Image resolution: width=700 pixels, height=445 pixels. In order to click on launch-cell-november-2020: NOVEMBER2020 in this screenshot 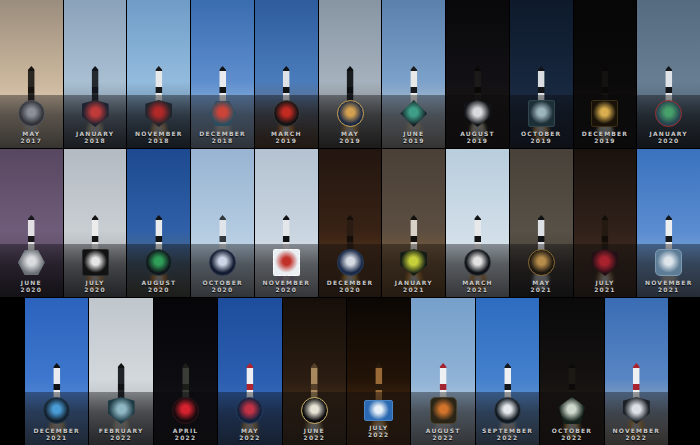, I will do `click(287, 223)`.